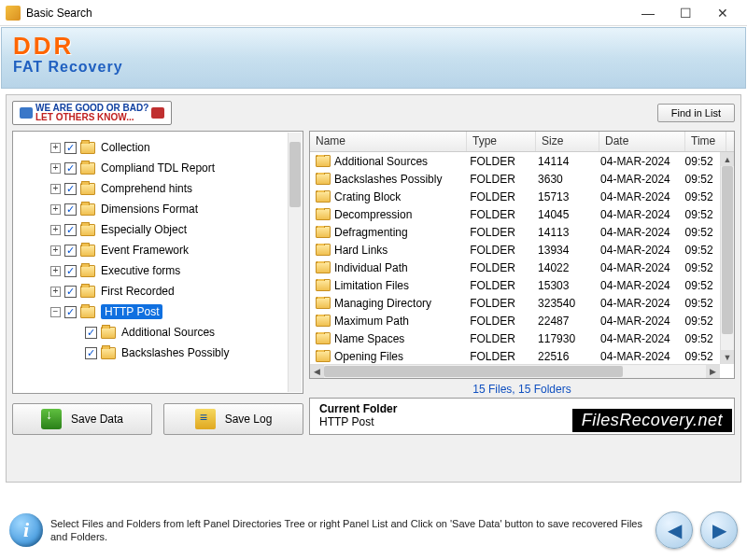 This screenshot has width=747, height=560. What do you see at coordinates (388, 142) in the screenshot?
I see `col-name: Name` at bounding box center [388, 142].